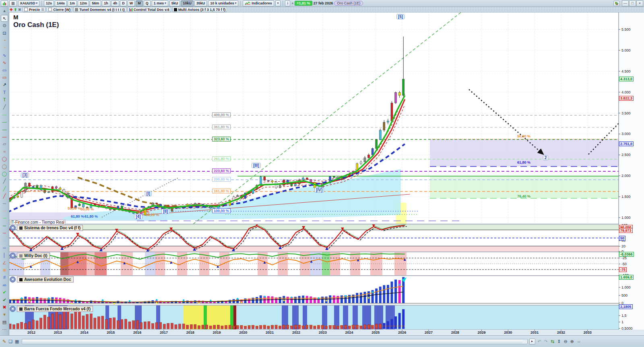 This screenshot has width=644, height=347. I want to click on more-chevron-icon: ▾, so click(4, 314).